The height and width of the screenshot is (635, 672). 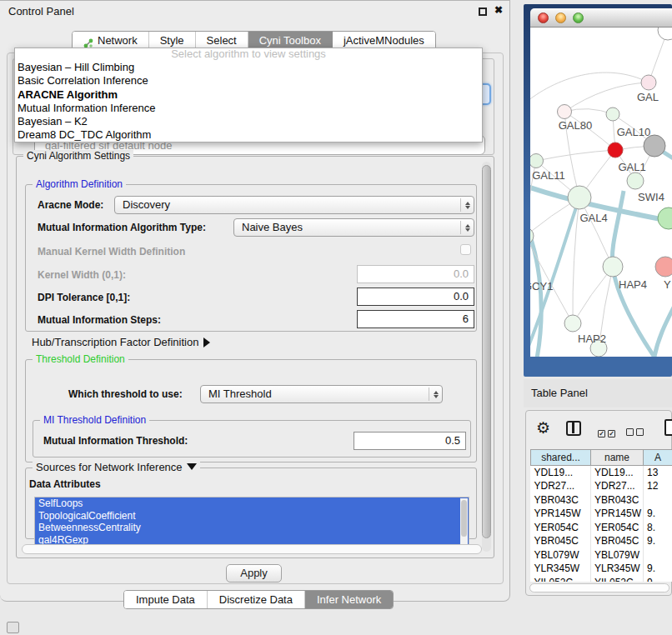 What do you see at coordinates (483, 12) in the screenshot?
I see `float-window-icon` at bounding box center [483, 12].